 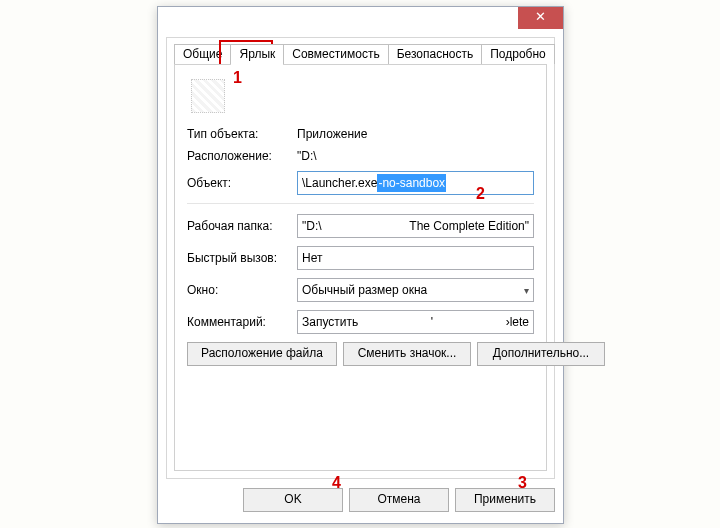 What do you see at coordinates (469, 226) in the screenshot?
I see `workdir-right: The Complete Edition"` at bounding box center [469, 226].